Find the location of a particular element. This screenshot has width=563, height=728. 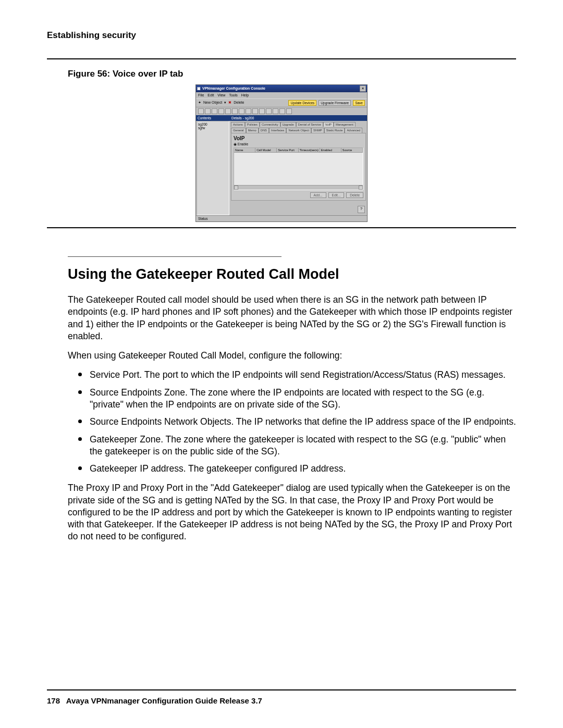

tab-dns: DNS is located at coordinates (264, 130).